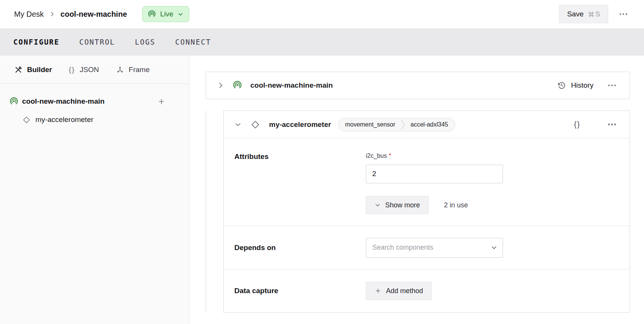 The image size is (644, 324). Describe the element at coordinates (166, 14) in the screenshot. I see `machine-status-dropdown: Live` at that location.